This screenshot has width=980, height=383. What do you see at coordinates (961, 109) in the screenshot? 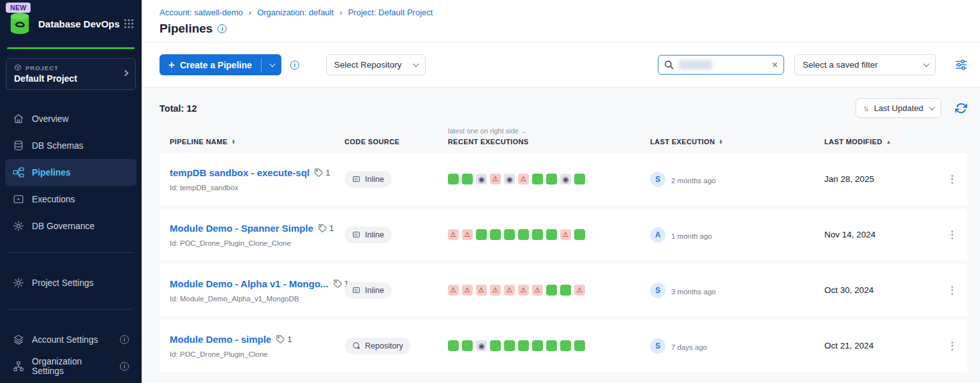
I see `refresh-icon` at bounding box center [961, 109].